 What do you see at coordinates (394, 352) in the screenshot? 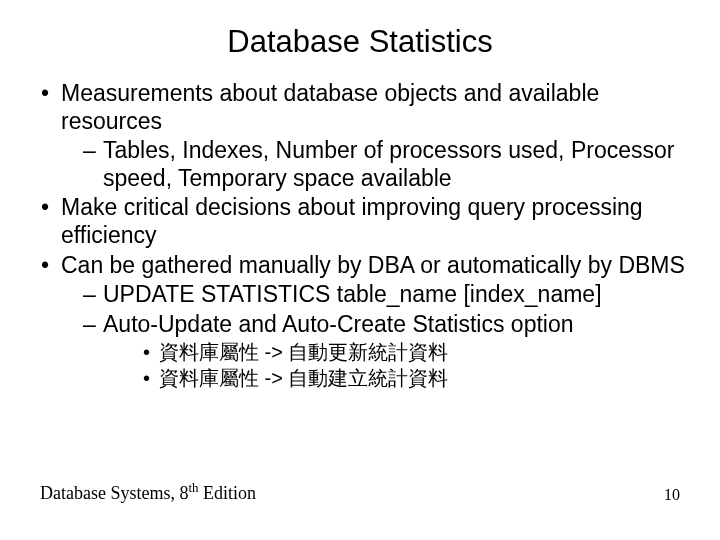
I see `bullet-3-sub-2-a: 資料庫屬性 -> 自動更新統計資料` at bounding box center [394, 352].